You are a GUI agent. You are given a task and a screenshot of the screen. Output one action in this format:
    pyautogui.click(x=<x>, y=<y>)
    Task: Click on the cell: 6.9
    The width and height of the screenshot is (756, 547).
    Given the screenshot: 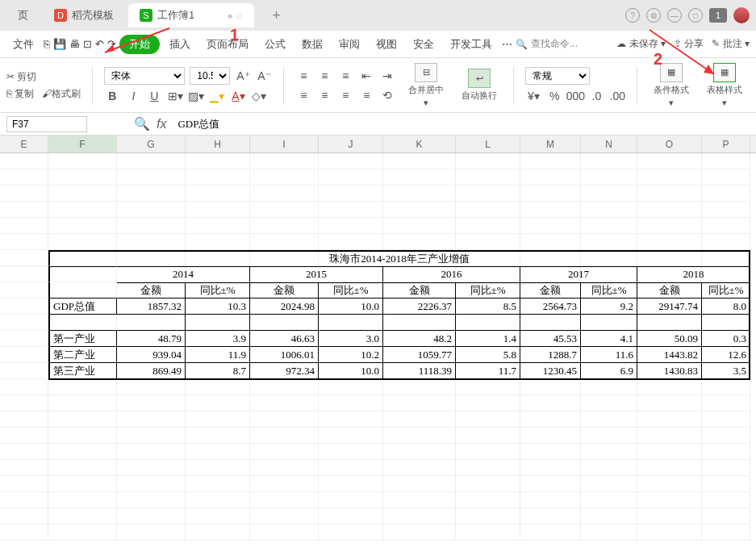 What is the action you would take?
    pyautogui.click(x=609, y=371)
    